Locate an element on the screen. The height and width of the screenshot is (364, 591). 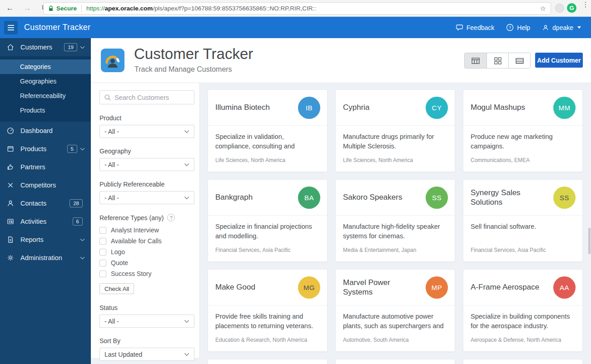
sidebar-item-dashboard: Dashboard is located at coordinates (45, 131).